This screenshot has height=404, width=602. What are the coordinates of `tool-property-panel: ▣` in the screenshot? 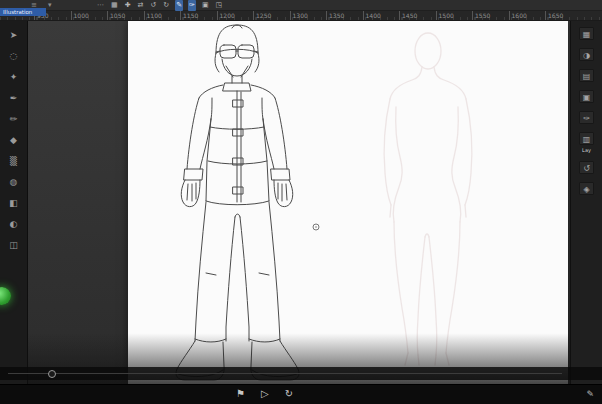 It's located at (586, 96).